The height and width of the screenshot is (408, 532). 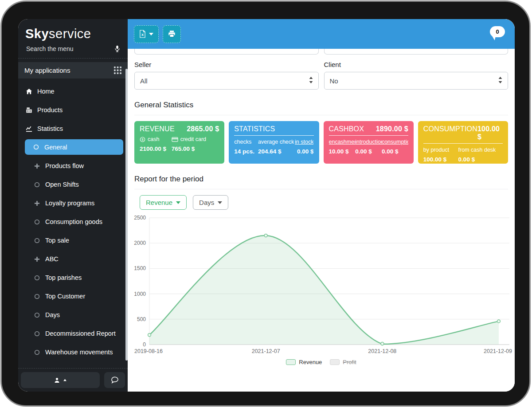 I want to click on sidebar-item-label: Decommissioned Report, so click(x=81, y=333).